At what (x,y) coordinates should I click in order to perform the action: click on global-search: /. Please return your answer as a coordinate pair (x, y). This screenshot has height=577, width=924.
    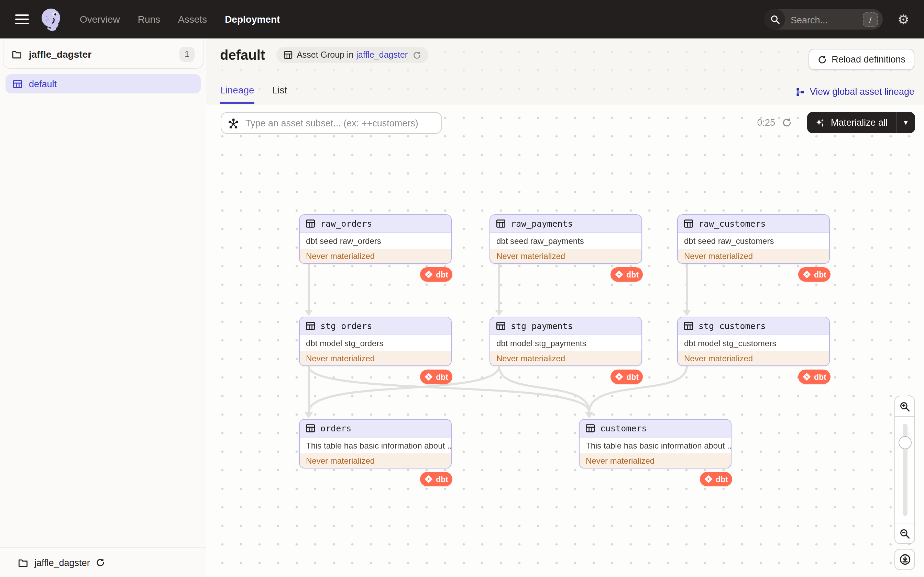
    Looking at the image, I should click on (824, 19).